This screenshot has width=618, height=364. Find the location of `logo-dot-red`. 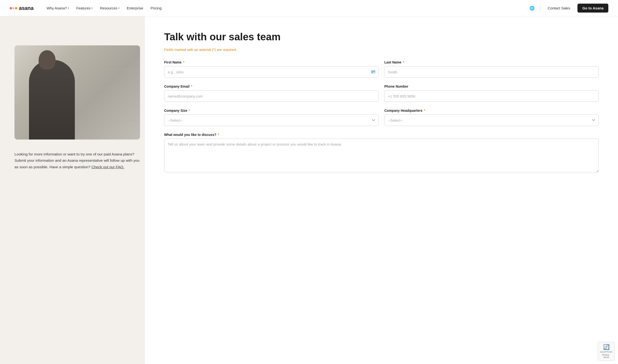

logo-dot-red is located at coordinates (11, 8).